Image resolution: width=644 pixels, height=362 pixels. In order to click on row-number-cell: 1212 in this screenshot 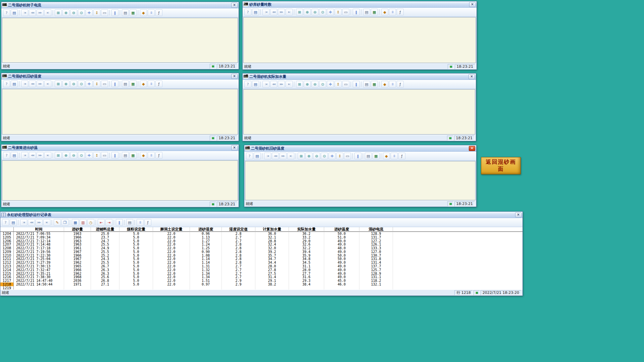, I will do `click(7, 262)`.